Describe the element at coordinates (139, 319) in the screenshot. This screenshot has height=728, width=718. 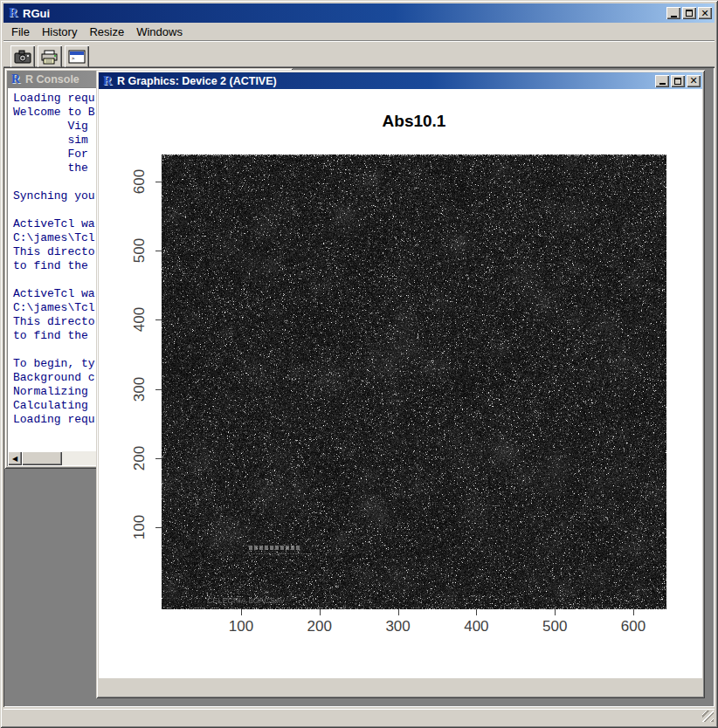
I see `y-axis-tick-label: 400` at that location.